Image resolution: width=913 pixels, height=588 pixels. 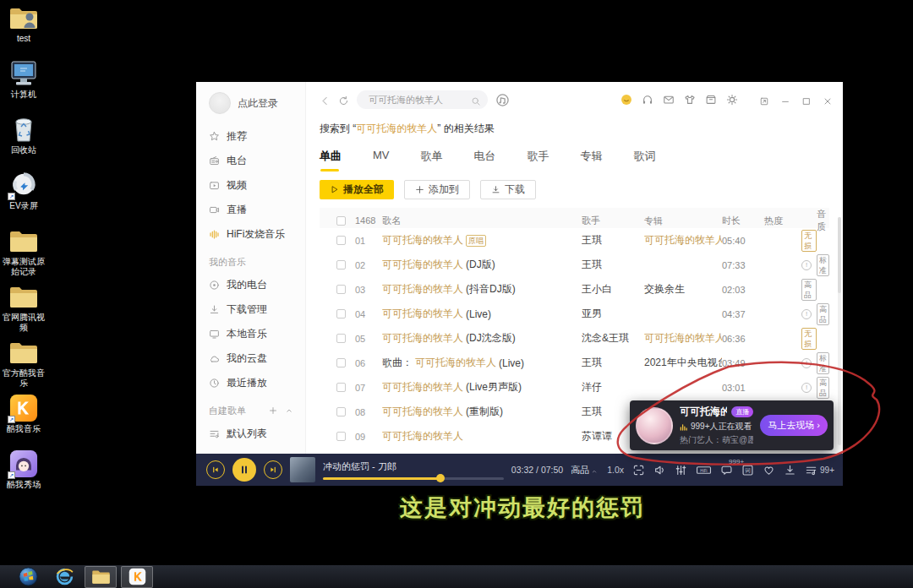 I want to click on package-icon, so click(x=711, y=100).